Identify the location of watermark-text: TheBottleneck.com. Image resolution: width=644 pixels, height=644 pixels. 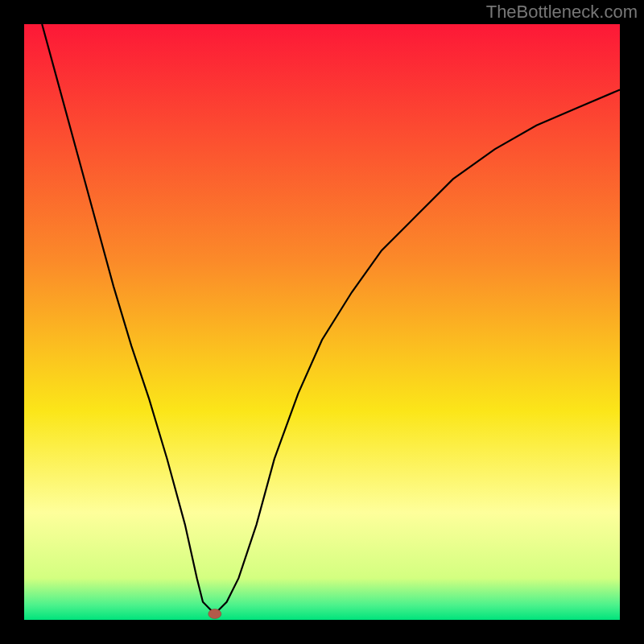
(562, 12).